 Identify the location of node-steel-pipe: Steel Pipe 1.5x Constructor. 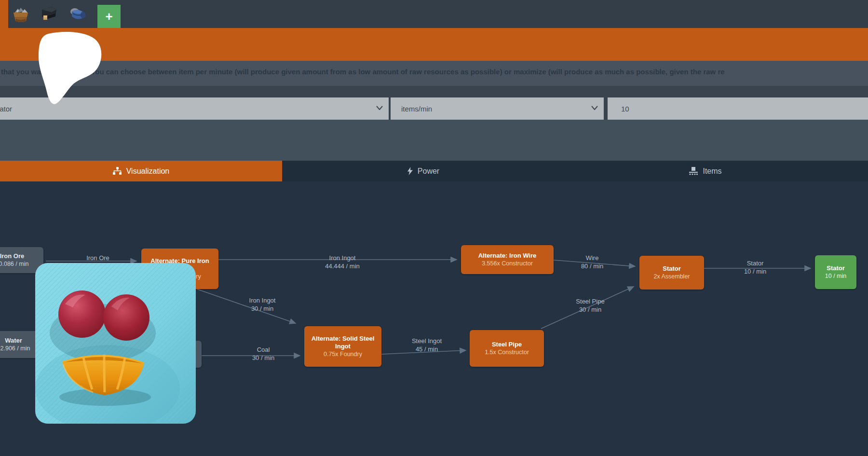
(507, 348).